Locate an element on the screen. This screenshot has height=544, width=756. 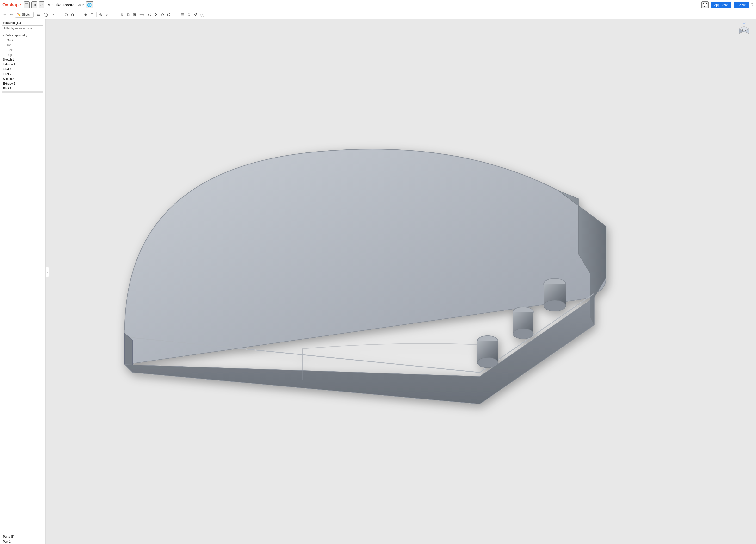
toolbar: ↩ ↪ ✏️ Sketch ▭ ◯ ↗ ⌒ ⬡ ◑ ⊏ ◈ ▢ ⊕ ⟐ ⋯ ⊗ … is located at coordinates (378, 15).